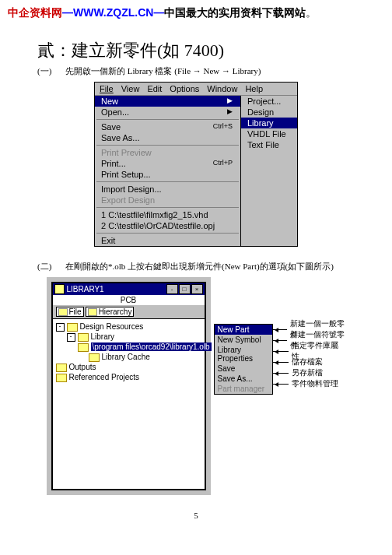 The height and width of the screenshot is (555, 392). What do you see at coordinates (129, 300) in the screenshot?
I see `pcb-label: PCB` at bounding box center [129, 300].